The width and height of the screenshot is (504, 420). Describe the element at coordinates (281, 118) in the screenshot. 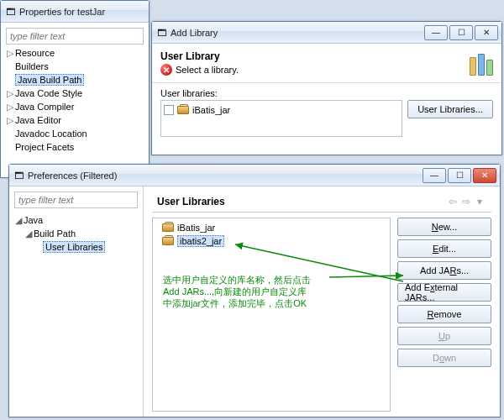

I see `addlib-listbox: iBatis_jar` at that location.